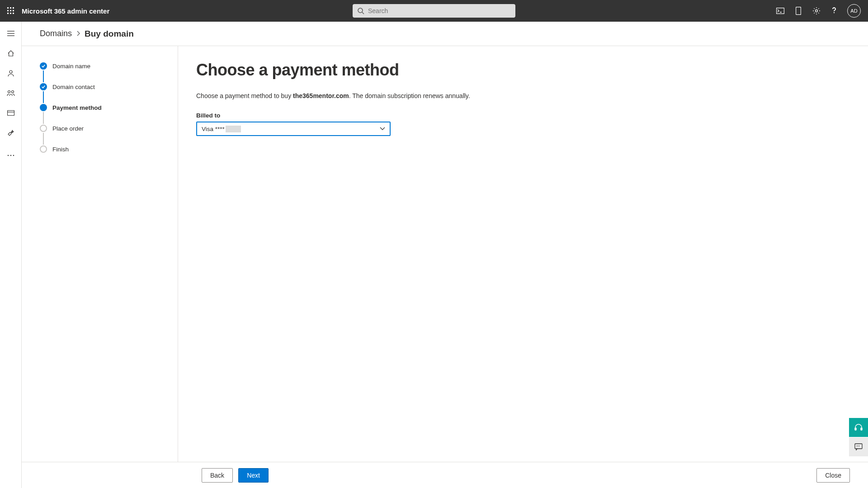 Image resolution: width=868 pixels, height=488 pixels. I want to click on desc-suffix: . The domain subscription renews annuall…, so click(410, 96).